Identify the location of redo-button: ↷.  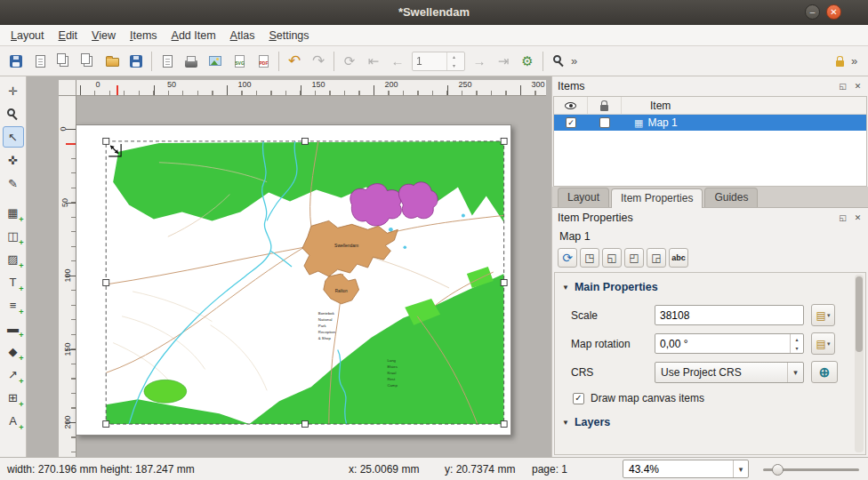
(318, 61).